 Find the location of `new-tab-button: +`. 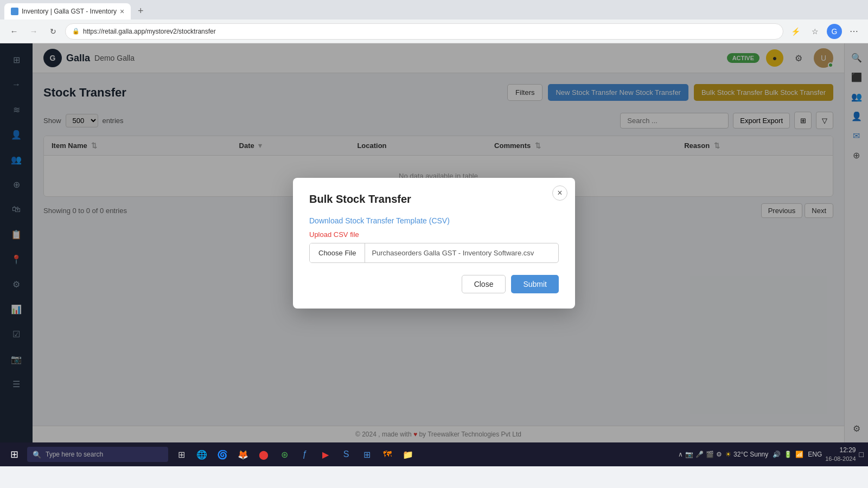

new-tab-button: + is located at coordinates (141, 11).